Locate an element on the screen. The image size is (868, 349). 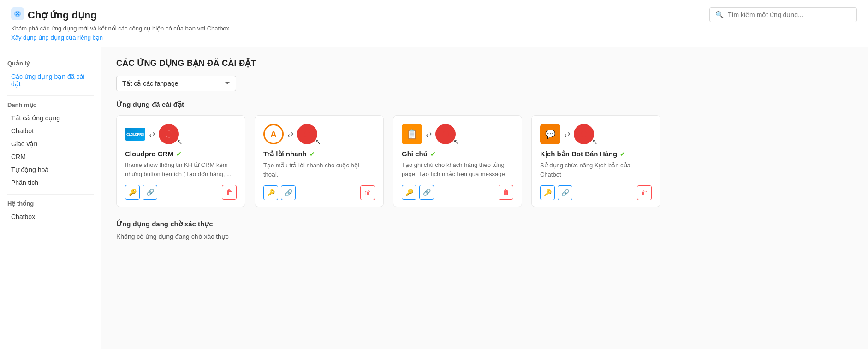
app-actions-tra-loi: 🔑 🔗 🗑 is located at coordinates (319, 193).